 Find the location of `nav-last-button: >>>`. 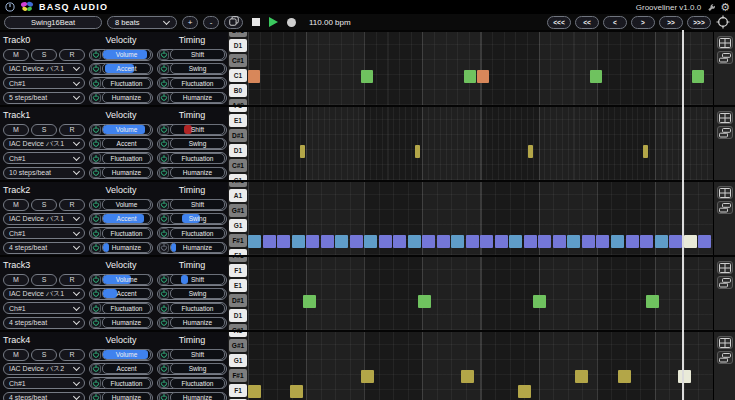

nav-last-button: >>> is located at coordinates (699, 22).